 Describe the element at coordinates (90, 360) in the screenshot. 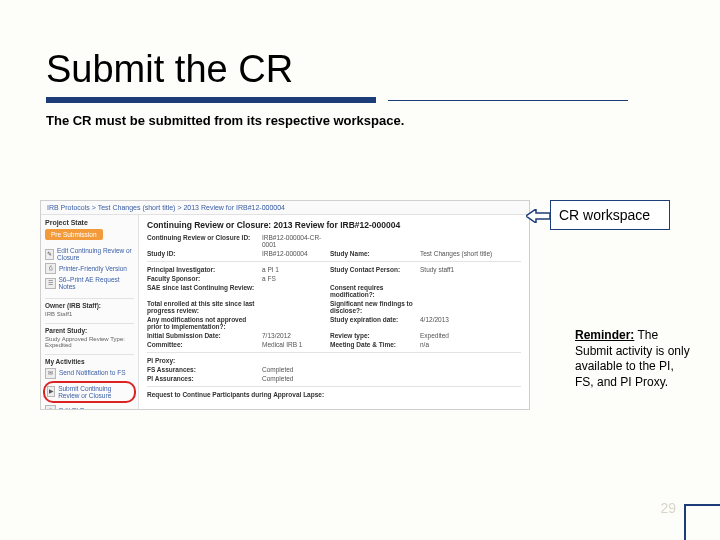

I see `activities-heading: My Activities` at that location.